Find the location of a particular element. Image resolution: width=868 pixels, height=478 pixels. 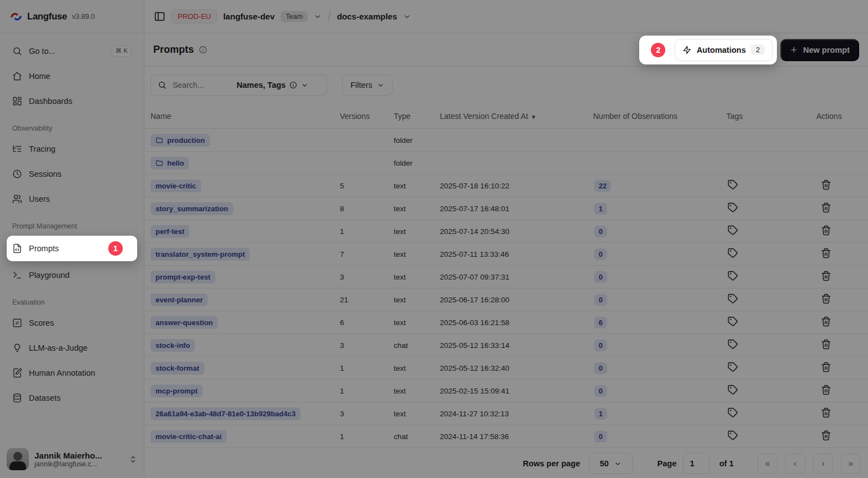

next-page-button: › is located at coordinates (823, 464).